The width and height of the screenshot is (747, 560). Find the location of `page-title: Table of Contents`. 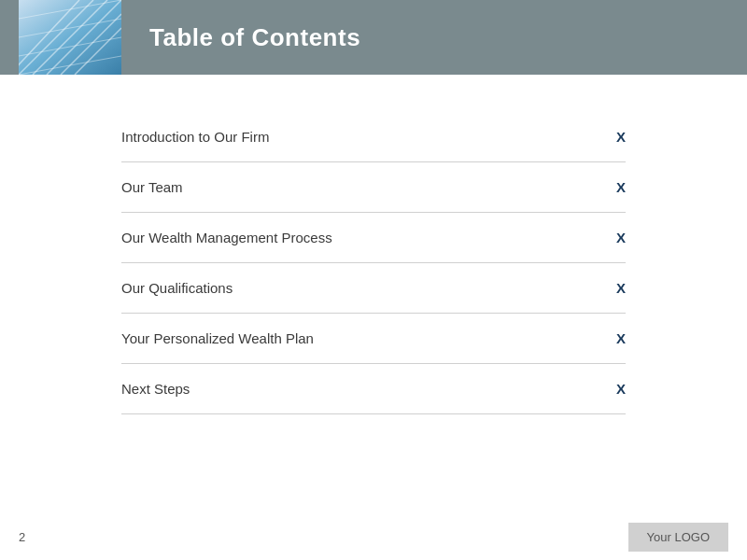

page-title: Table of Contents is located at coordinates (255, 37).